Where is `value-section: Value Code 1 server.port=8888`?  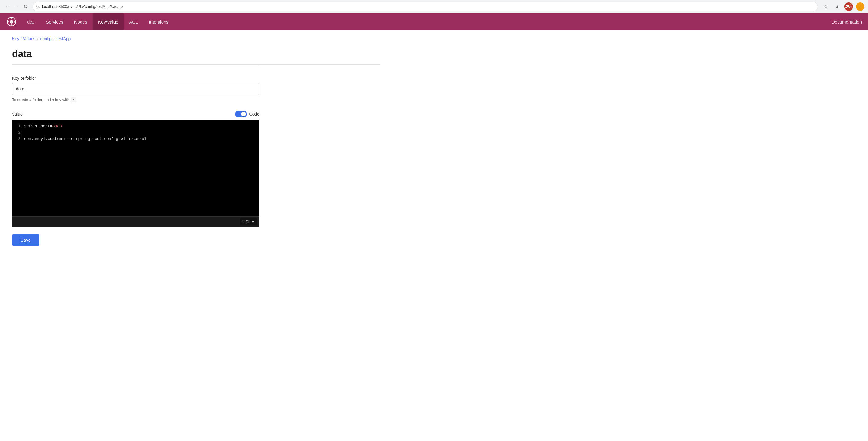
value-section: Value Code 1 server.port=8888 is located at coordinates (136, 169).